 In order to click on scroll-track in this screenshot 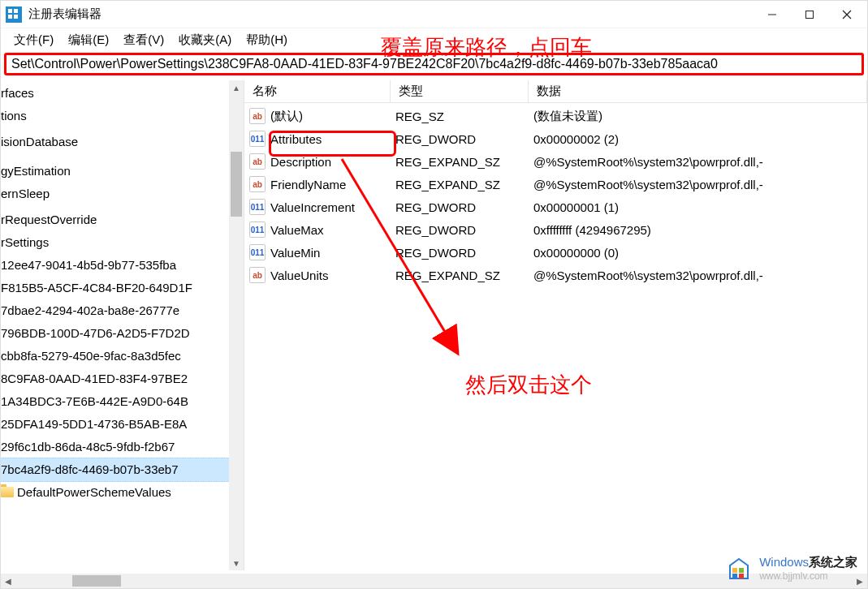, I will do `click(236, 325)`.